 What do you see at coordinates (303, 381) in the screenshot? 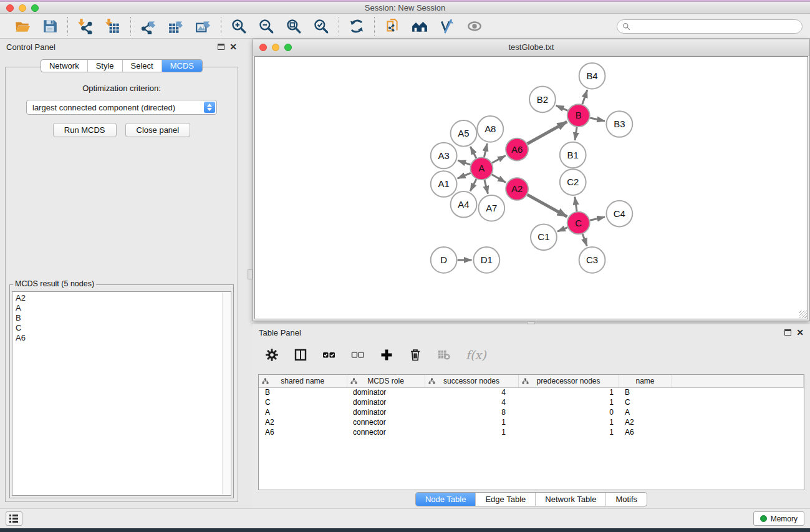
I see `column-header-shared-name: shared name` at bounding box center [303, 381].